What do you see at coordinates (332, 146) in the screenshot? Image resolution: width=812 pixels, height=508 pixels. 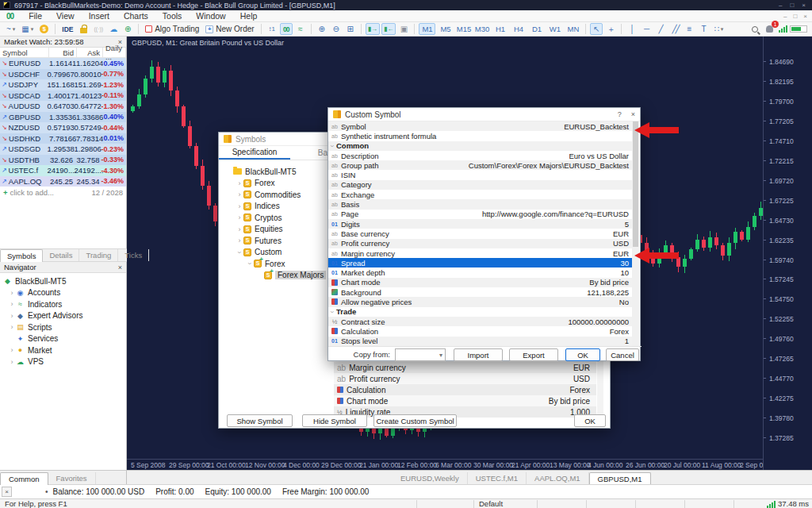 I see `section-chevron-icon: ›` at bounding box center [332, 146].